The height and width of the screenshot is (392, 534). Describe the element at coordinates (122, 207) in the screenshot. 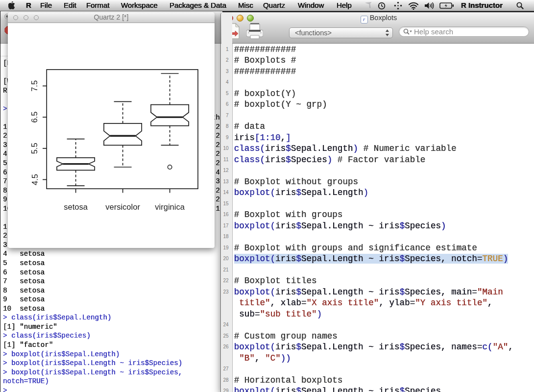

I see `svg-text: versicolor` at that location.